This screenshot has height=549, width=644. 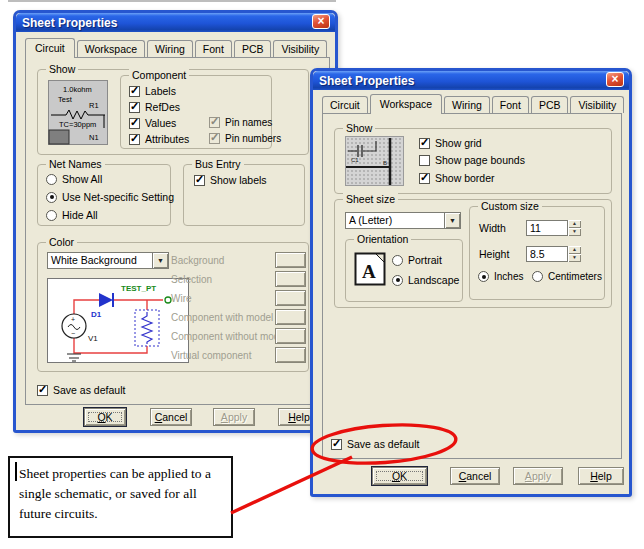 I want to click on svg-text: R1, so click(x=94, y=106).